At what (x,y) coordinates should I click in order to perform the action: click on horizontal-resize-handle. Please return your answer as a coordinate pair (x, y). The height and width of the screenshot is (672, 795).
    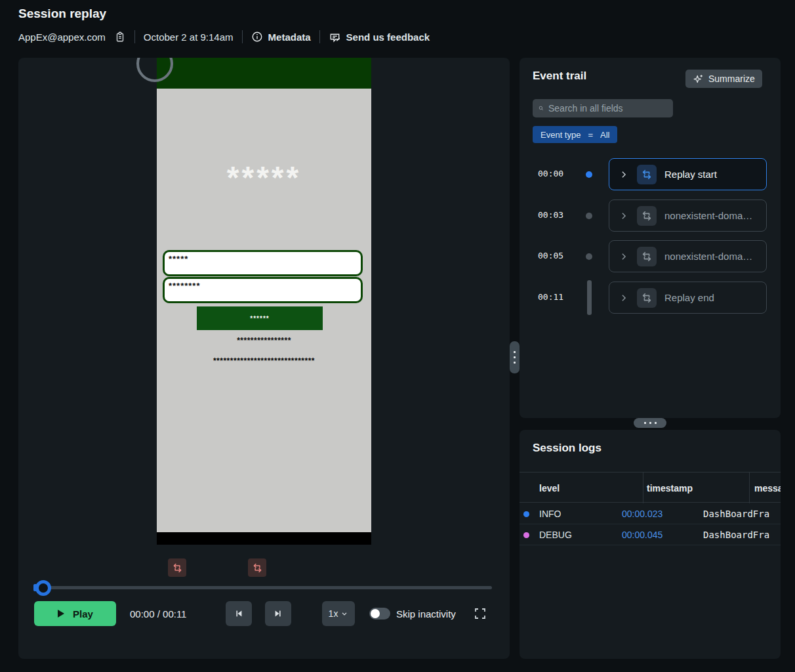
    Looking at the image, I should click on (650, 423).